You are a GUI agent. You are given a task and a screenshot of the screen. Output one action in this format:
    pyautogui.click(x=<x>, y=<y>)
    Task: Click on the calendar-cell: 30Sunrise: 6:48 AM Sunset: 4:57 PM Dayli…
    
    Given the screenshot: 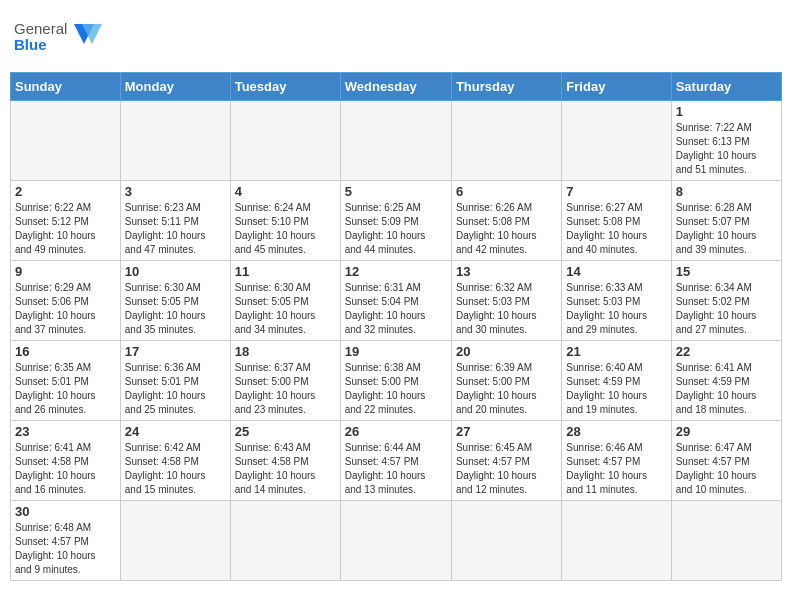 What is the action you would take?
    pyautogui.click(x=66, y=541)
    